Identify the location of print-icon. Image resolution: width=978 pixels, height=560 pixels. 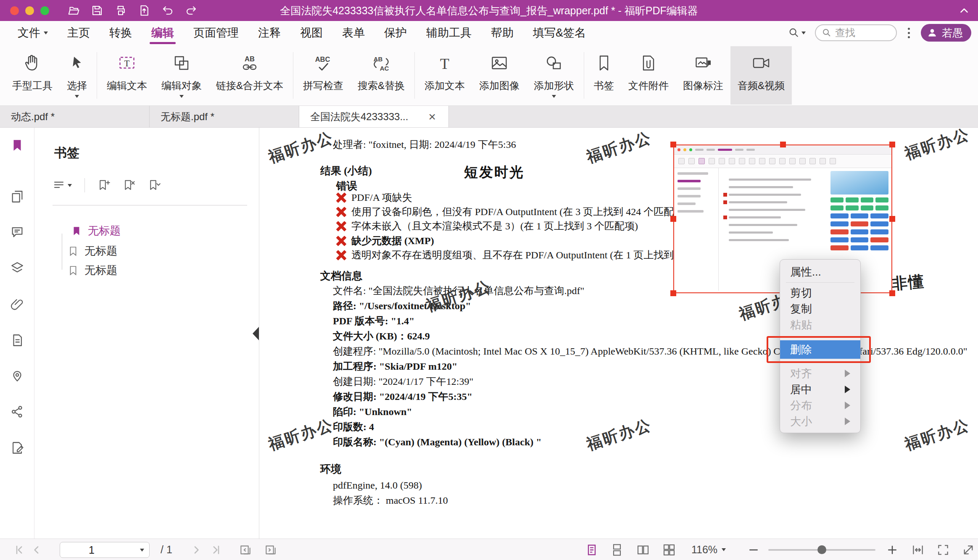
(121, 11).